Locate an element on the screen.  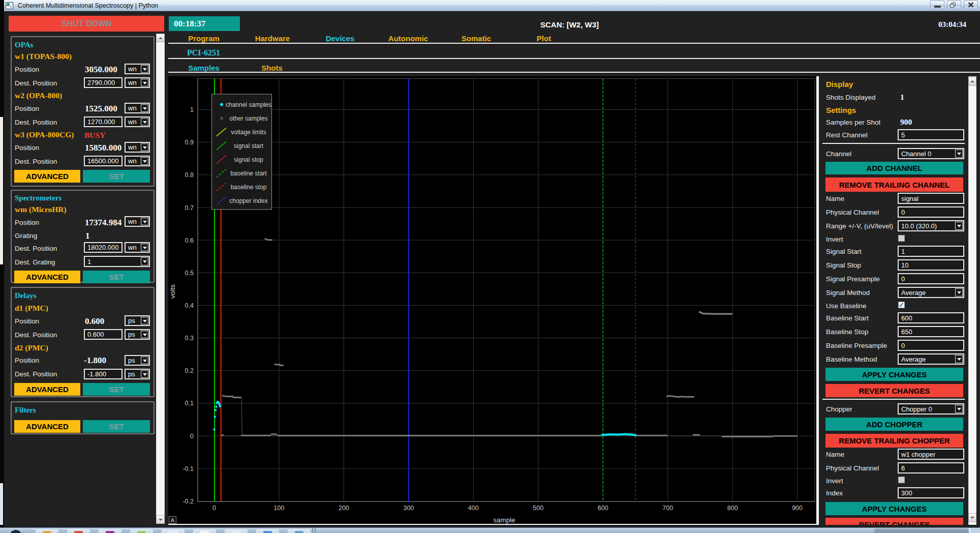
svg-text: 0.7 is located at coordinates (189, 208).